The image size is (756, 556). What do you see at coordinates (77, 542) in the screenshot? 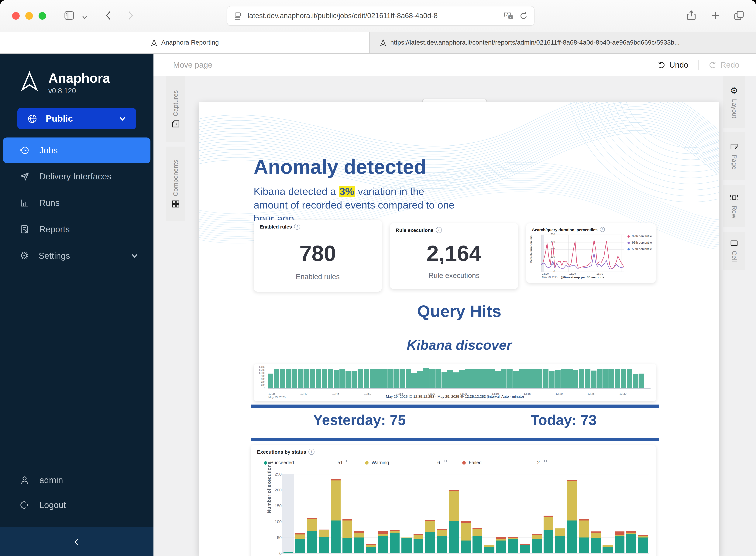
I see `collapse-sidebar-button` at bounding box center [77, 542].